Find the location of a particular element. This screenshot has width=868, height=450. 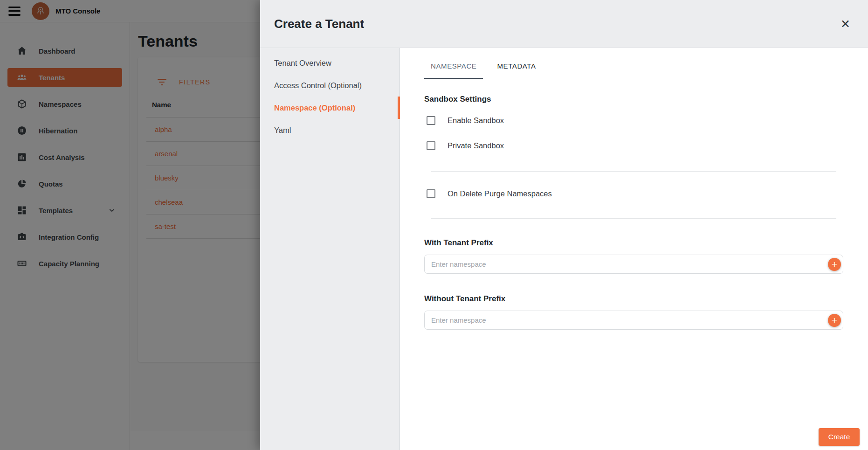

without-prefix-namespace-input is located at coordinates (634, 320).